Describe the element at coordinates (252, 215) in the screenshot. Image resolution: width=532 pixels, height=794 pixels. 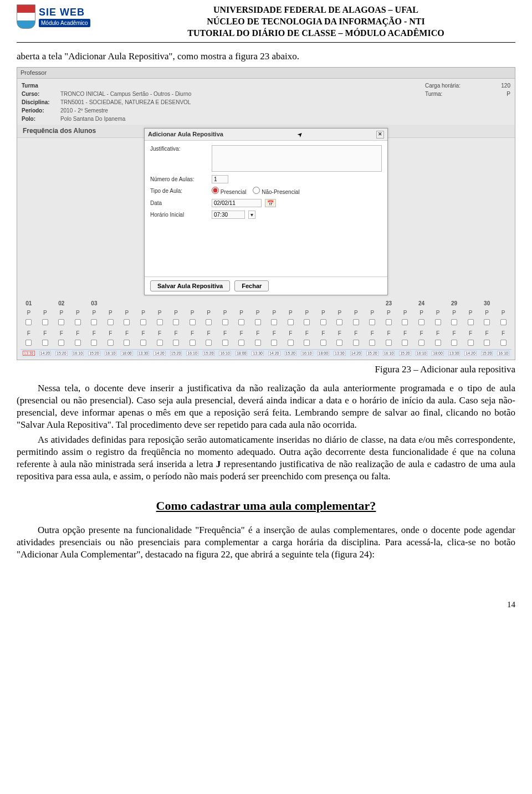
I see `dropdown-icon: ▾` at that location.